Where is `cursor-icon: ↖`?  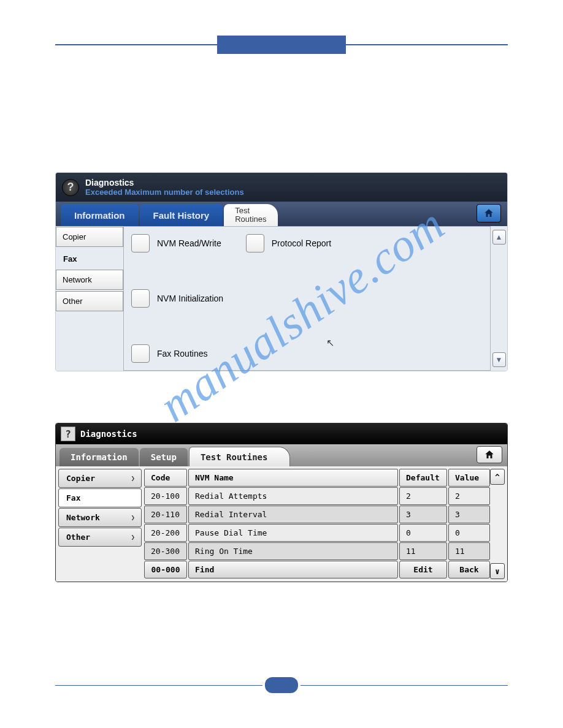
cursor-icon: ↖ is located at coordinates (330, 343).